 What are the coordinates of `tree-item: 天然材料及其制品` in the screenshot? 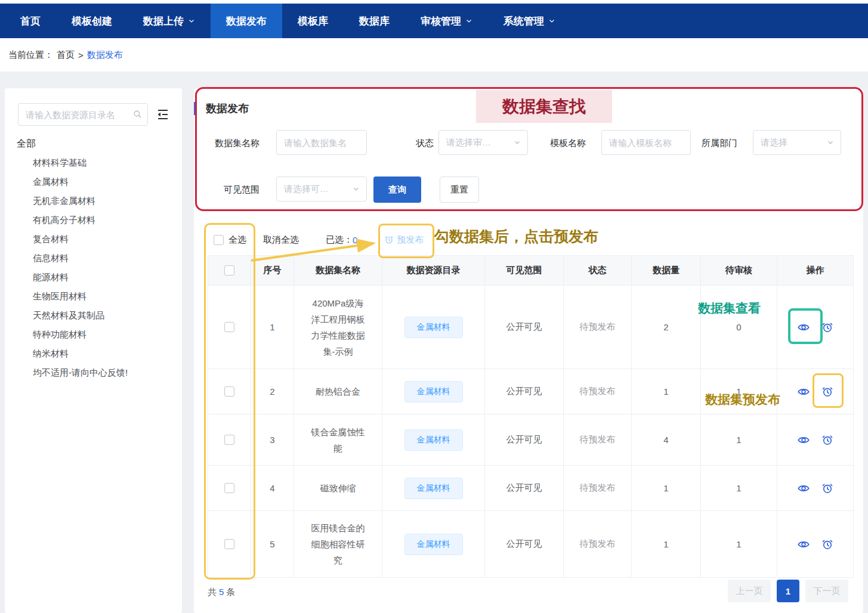 It's located at (93, 315).